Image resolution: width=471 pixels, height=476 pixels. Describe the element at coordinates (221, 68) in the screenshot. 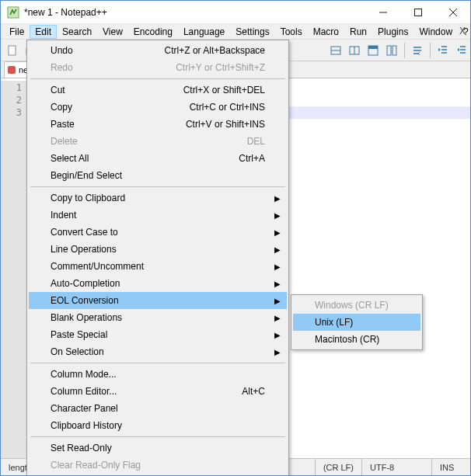

I see `menu-item-shortcut: Ctrl+Y or Ctrl+Shift+Z` at that location.